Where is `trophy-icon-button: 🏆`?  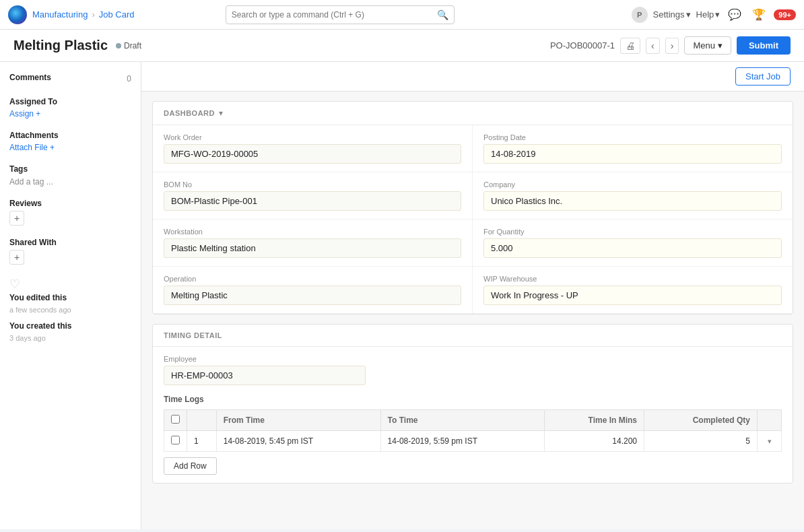
trophy-icon-button: 🏆 is located at coordinates (759, 15).